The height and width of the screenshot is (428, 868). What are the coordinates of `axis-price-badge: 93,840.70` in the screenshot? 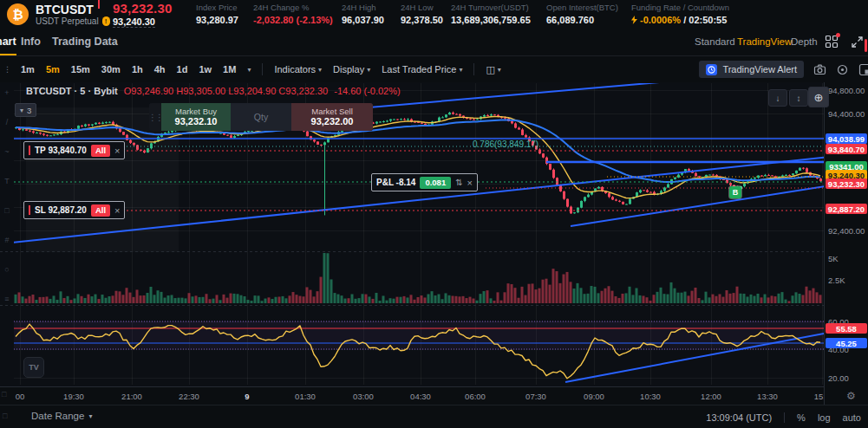 It's located at (846, 149).